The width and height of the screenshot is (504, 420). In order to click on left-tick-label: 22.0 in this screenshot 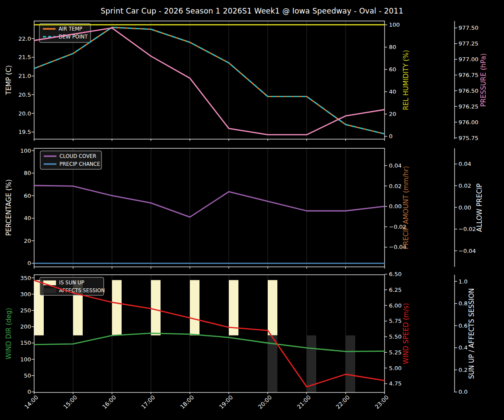, I will do `click(24, 38)`.